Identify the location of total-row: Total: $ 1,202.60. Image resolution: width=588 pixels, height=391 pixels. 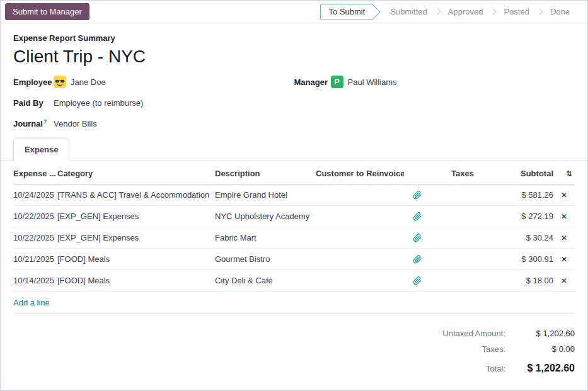
(294, 368).